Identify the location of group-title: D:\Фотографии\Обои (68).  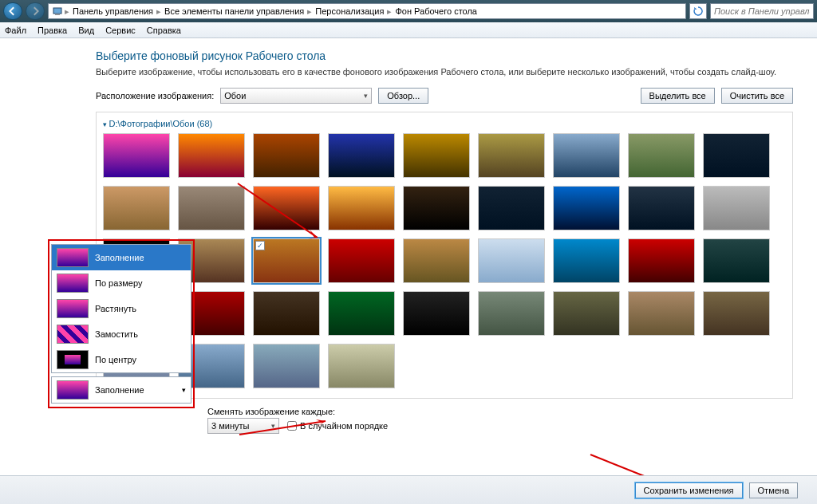
(444, 124).